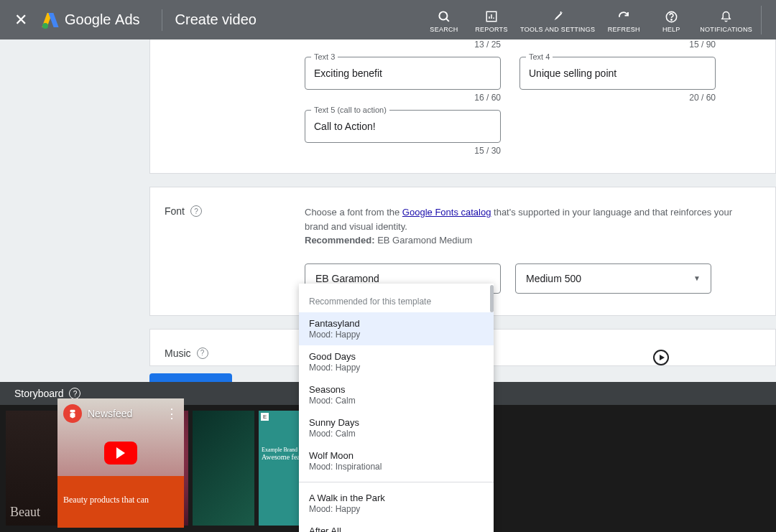  I want to click on page-title: Create video, so click(216, 20).